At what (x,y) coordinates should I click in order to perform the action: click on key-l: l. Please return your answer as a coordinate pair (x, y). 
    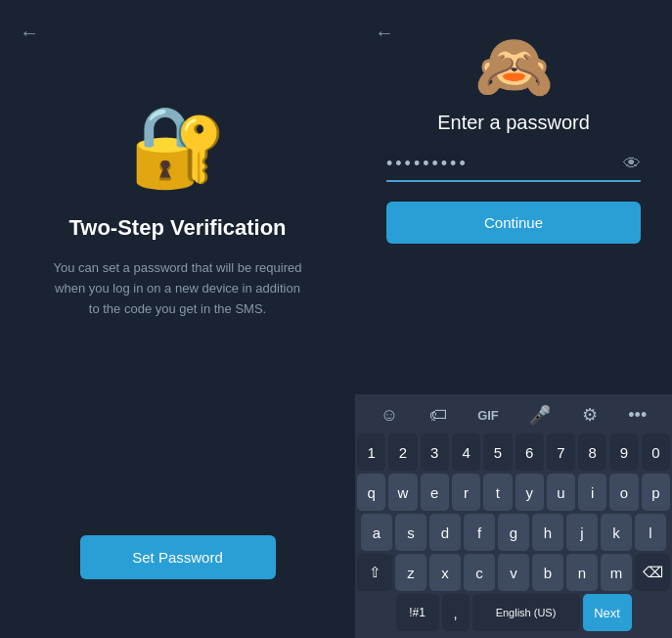
    Looking at the image, I should click on (650, 532).